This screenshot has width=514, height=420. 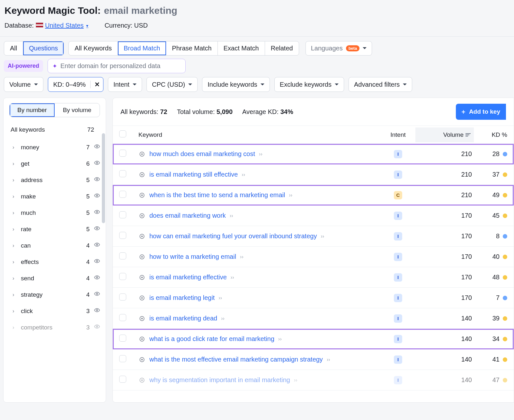 I want to click on col-kd: KD %, so click(x=490, y=135).